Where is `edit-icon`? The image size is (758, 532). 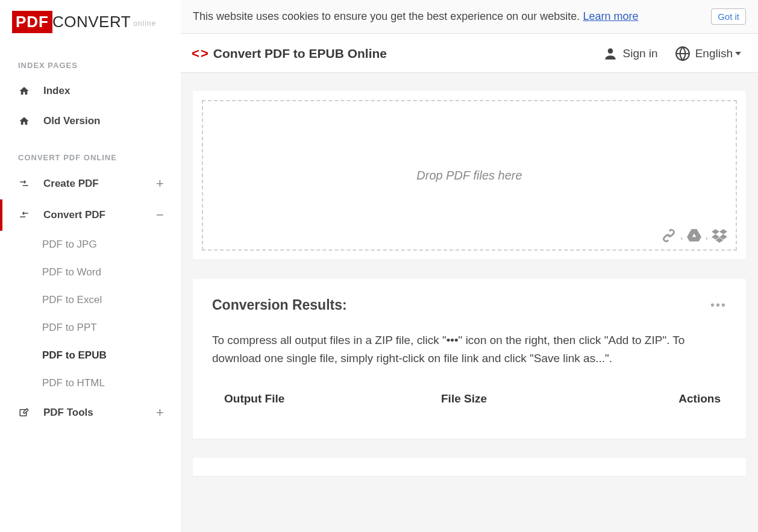 edit-icon is located at coordinates (24, 413).